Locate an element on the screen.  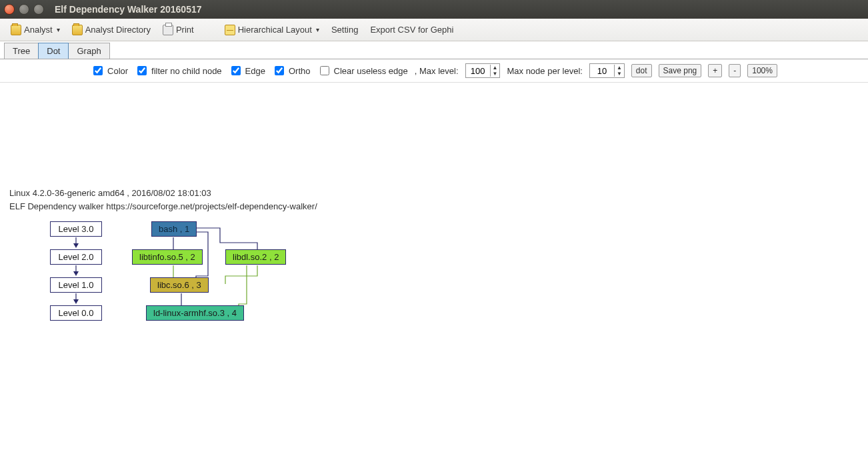
edge-checkbox: Edge is located at coordinates (247, 71).